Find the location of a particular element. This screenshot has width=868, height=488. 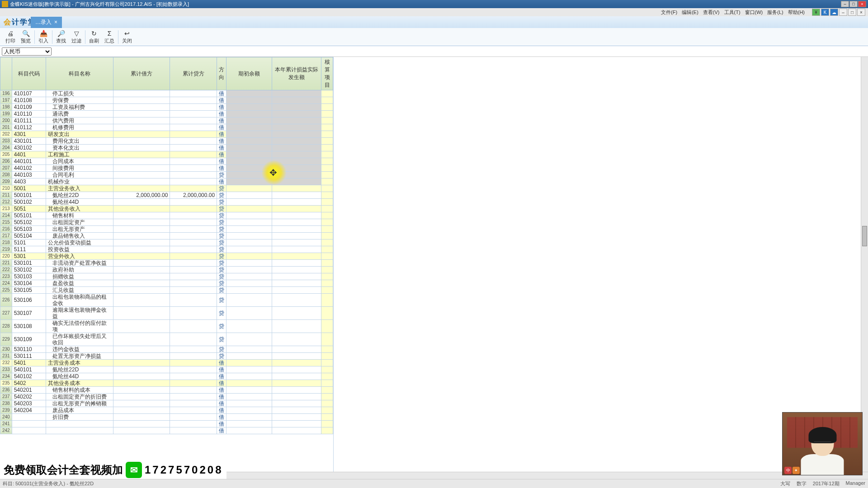

table-row: 2054401工程施工借 is located at coordinates (167, 155).